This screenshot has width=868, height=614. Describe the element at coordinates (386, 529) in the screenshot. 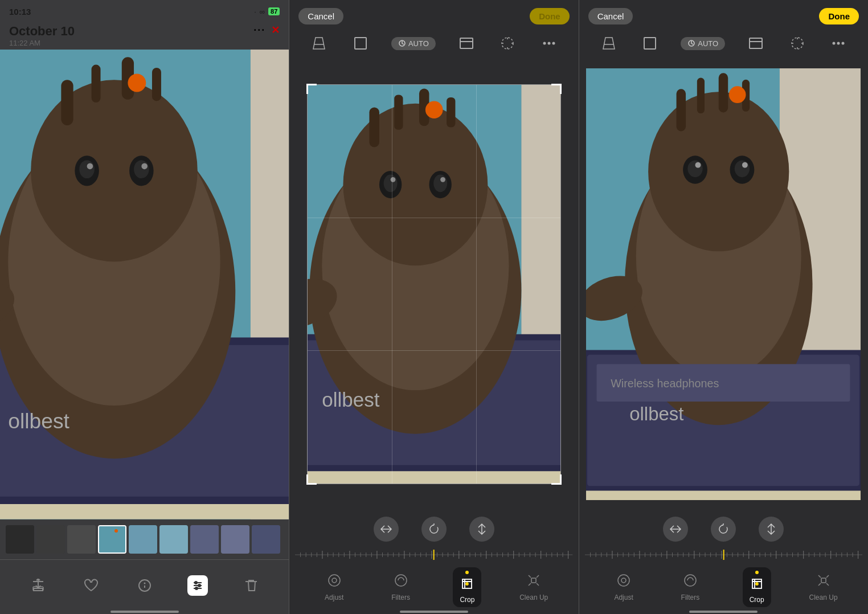

I see `flip-horizontal-button-p2` at that location.